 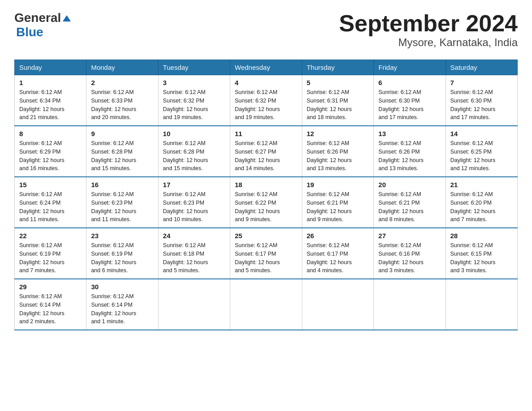 What do you see at coordinates (410, 202) in the screenshot?
I see `calendar-cell: 20Sunrise: 6:12 AMSunset: 6:21 PMDayligh…` at bounding box center [410, 202].